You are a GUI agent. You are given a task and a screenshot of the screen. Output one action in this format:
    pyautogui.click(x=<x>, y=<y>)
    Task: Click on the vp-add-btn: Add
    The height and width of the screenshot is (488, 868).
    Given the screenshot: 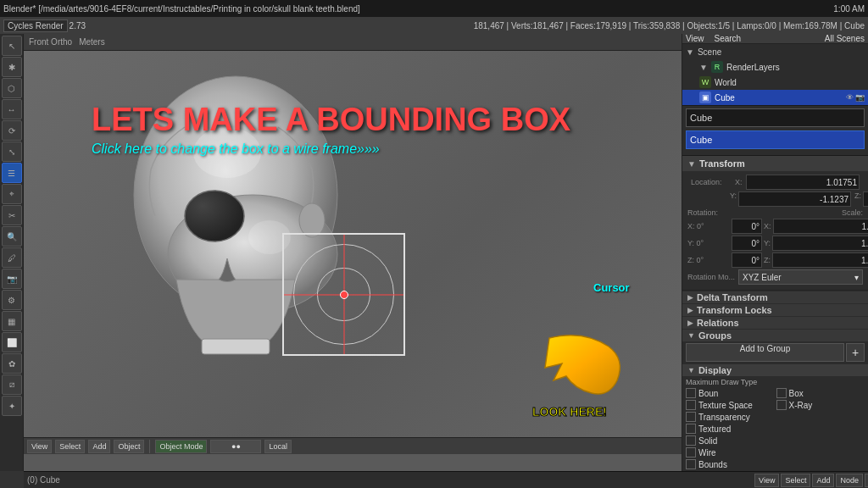 What is the action you would take?
    pyautogui.click(x=99, y=446)
    